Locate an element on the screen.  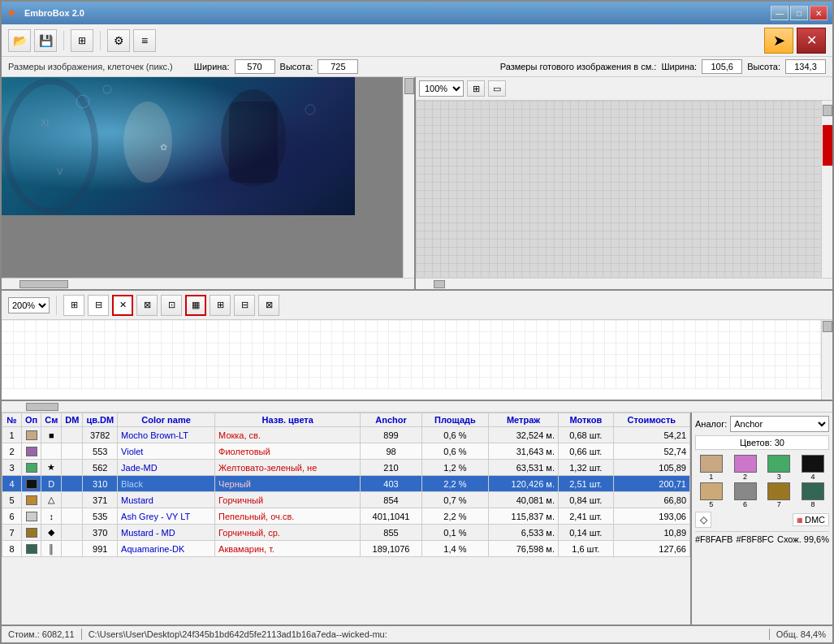
stitch-tool-7: ⊞ is located at coordinates (220, 305).